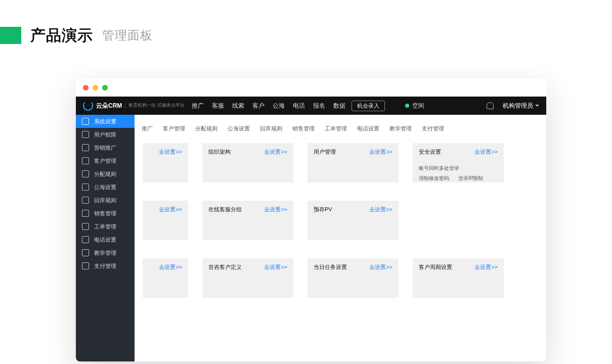 The image size is (612, 364). What do you see at coordinates (85, 266) in the screenshot?
I see `card-icon` at bounding box center [85, 266].